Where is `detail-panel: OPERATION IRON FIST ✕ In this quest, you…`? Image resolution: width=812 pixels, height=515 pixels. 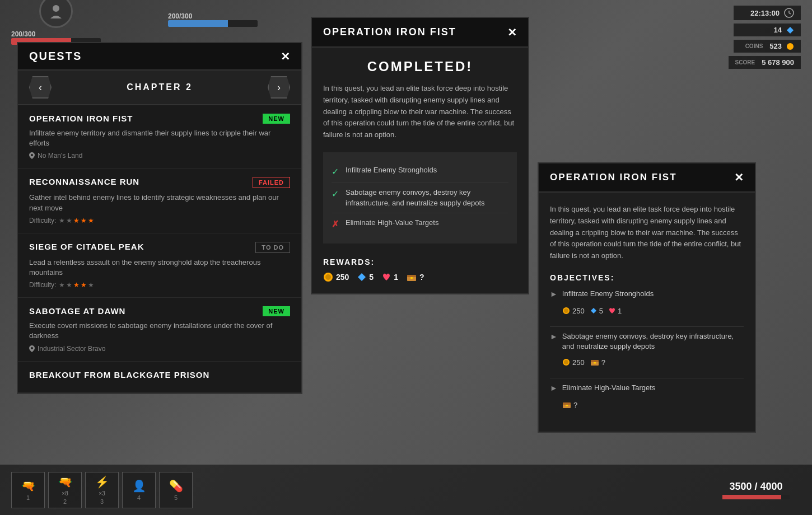 detail-panel: OPERATION IRON FIST ✕ In this quest, you… is located at coordinates (647, 298).